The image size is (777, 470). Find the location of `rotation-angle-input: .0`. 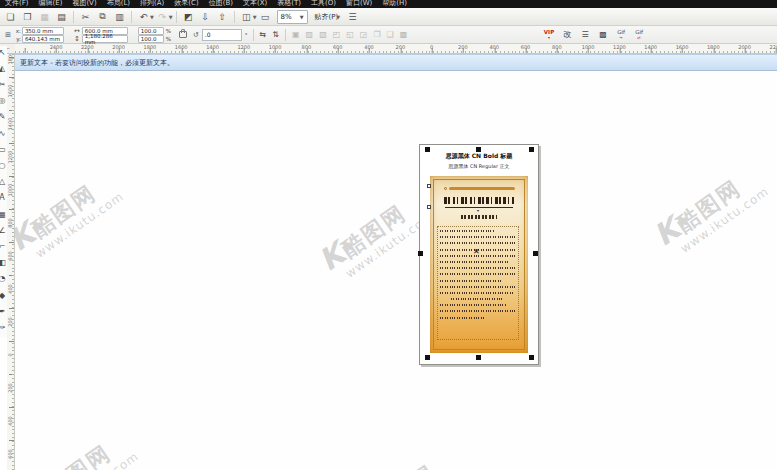

rotation-angle-input: .0 is located at coordinates (222, 35).